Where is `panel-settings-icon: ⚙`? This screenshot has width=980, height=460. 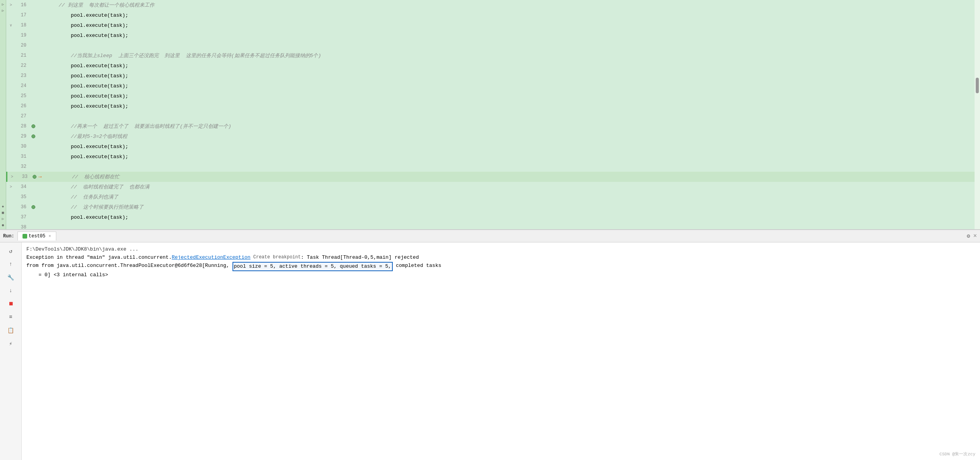
panel-settings-icon: ⚙ is located at coordinates (968, 236).